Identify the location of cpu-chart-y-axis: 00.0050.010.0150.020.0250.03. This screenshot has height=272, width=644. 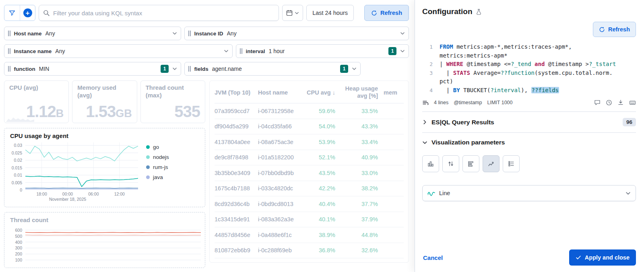
(18, 166).